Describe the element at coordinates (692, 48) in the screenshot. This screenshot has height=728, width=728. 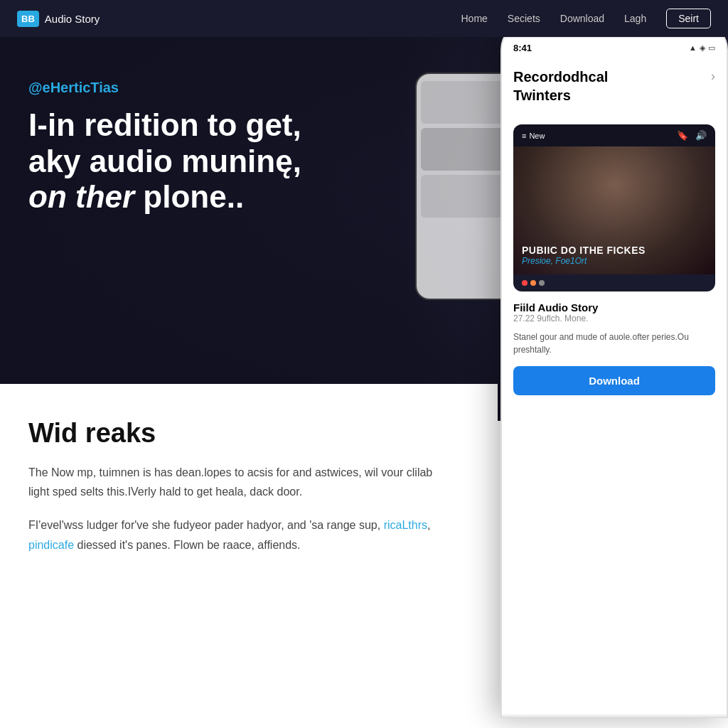
I see `signal-icon: ▲` at that location.